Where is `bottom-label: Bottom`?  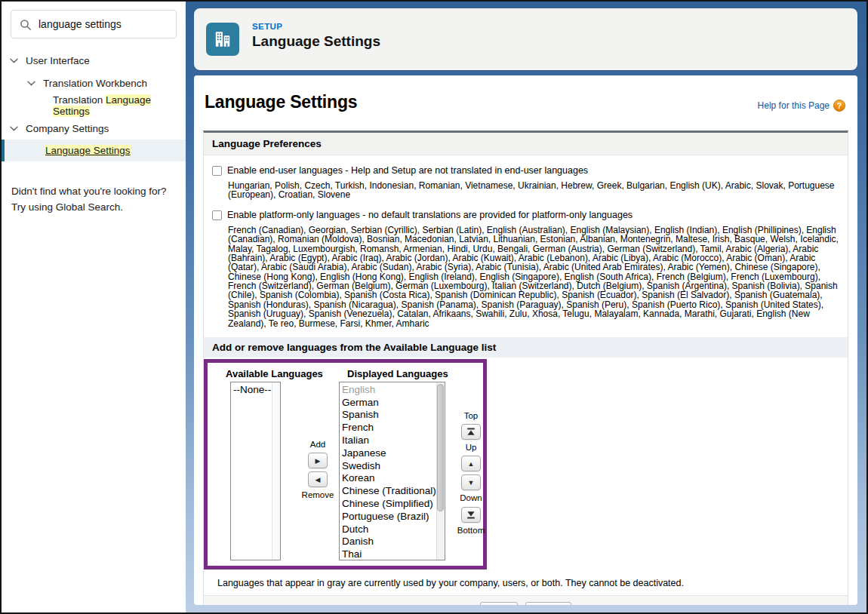
bottom-label: Bottom is located at coordinates (471, 531).